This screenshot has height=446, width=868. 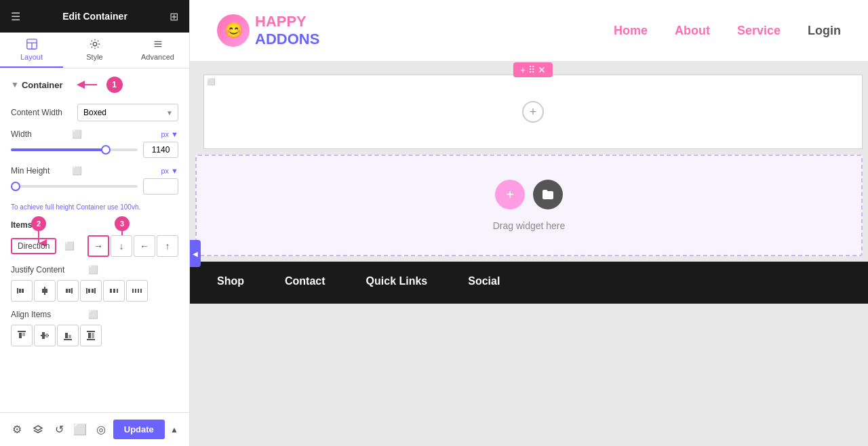 I want to click on footer-area: Shop Contact Quick Links Social, so click(x=529, y=283).